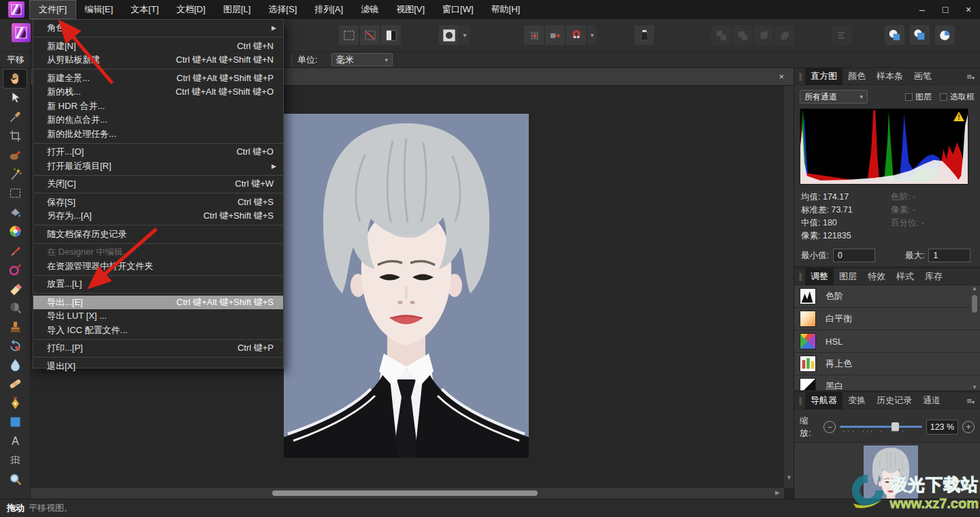 This screenshot has width=980, height=517. Describe the element at coordinates (158, 29) in the screenshot. I see `menu-item-role: 角色▶` at that location.